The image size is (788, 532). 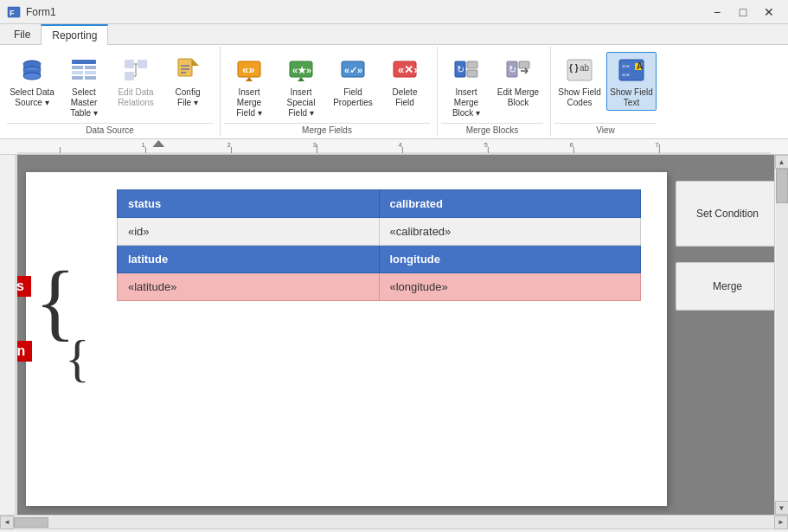 I want to click on insert-merge-block-button: ↻ InsertMerge Block ▾, so click(x=466, y=87).